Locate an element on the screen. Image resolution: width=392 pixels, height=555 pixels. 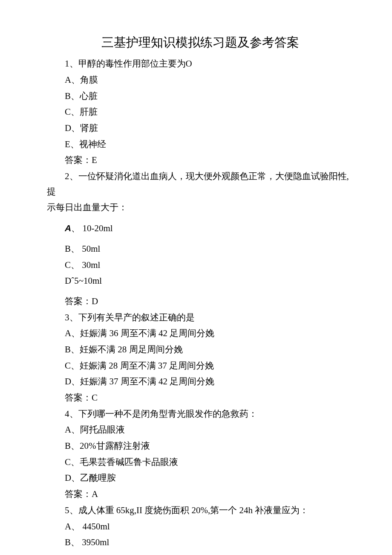
q4-option-d: D、乙酰哩胺 is located at coordinates (200, 478).